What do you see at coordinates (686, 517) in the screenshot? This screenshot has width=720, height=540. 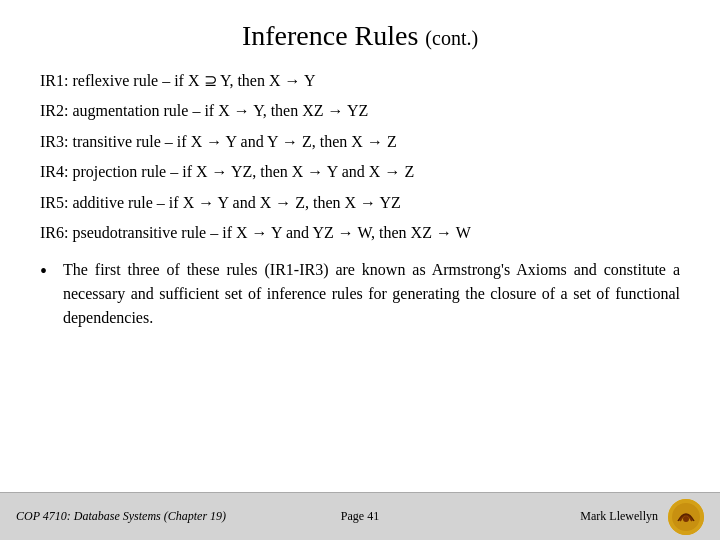 I see `university-logo` at bounding box center [686, 517].